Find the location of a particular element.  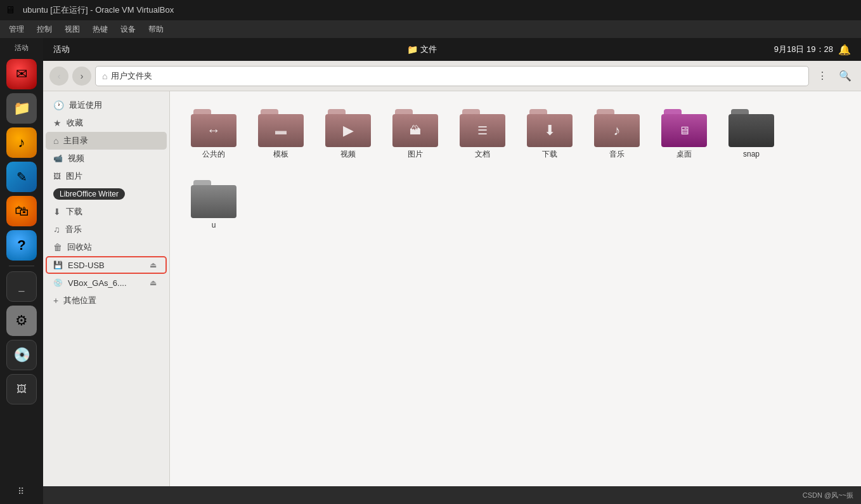

folder-documents: ☰ 文档 is located at coordinates (482, 134).